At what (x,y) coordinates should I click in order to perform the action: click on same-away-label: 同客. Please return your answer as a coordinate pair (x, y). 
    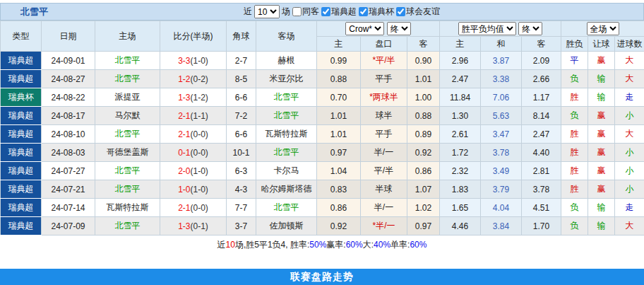
    Looking at the image, I should click on (311, 11).